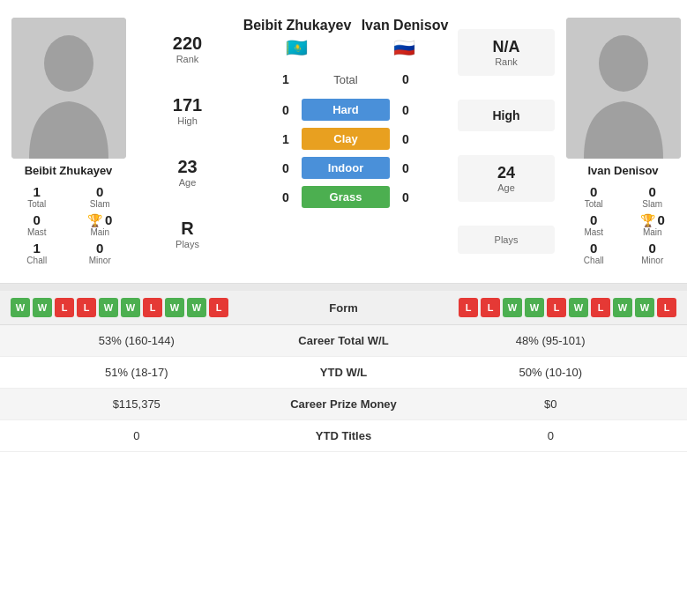 Image resolution: width=687 pixels, height=616 pixels. I want to click on player1-mast-value: 0, so click(37, 220).